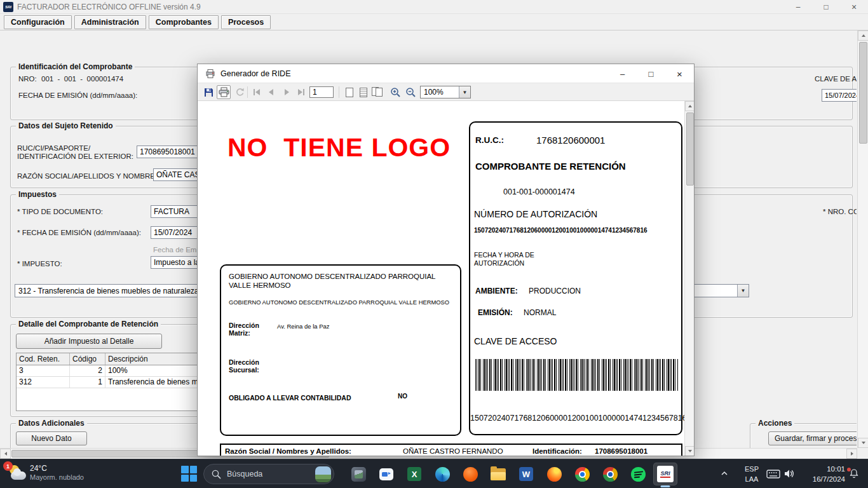 Image resolution: width=868 pixels, height=488 pixels. I want to click on volume-icon, so click(789, 475).